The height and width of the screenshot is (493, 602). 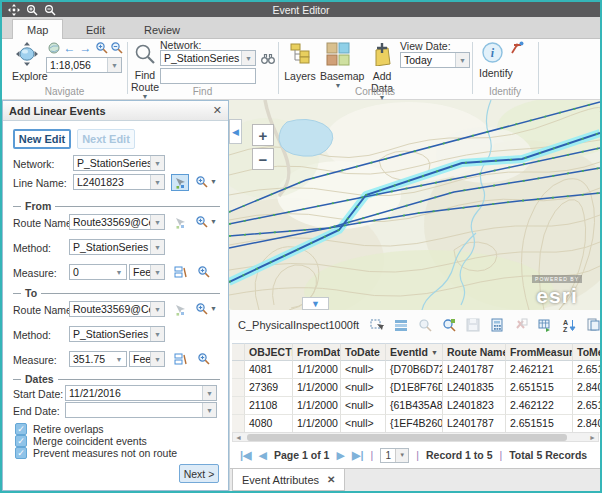 What do you see at coordinates (358, 456) in the screenshot?
I see `last-page-icon: ▶|` at bounding box center [358, 456].